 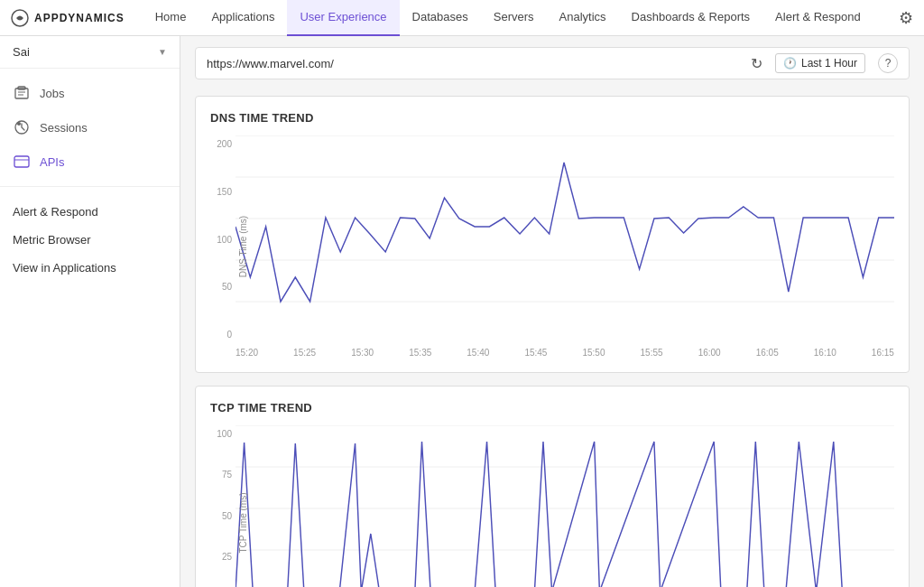 I want to click on nav-home: Home, so click(x=171, y=18).